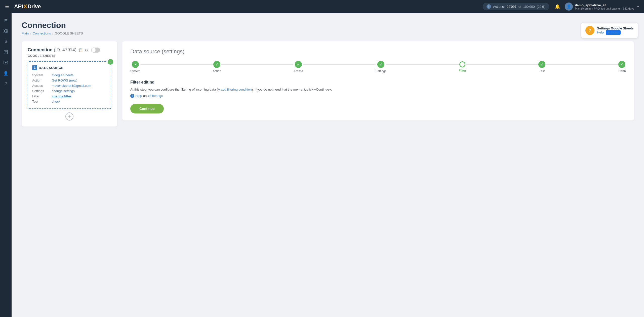 Image resolution: width=644 pixels, height=317 pixels. What do you see at coordinates (610, 30) in the screenshot?
I see `help-widget: ? Settings Google Sheets Help ▶ Video` at bounding box center [610, 30].